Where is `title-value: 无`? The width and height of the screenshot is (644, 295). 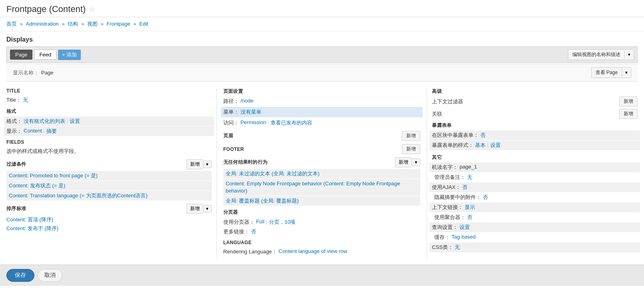 title-value: 无 is located at coordinates (26, 100).